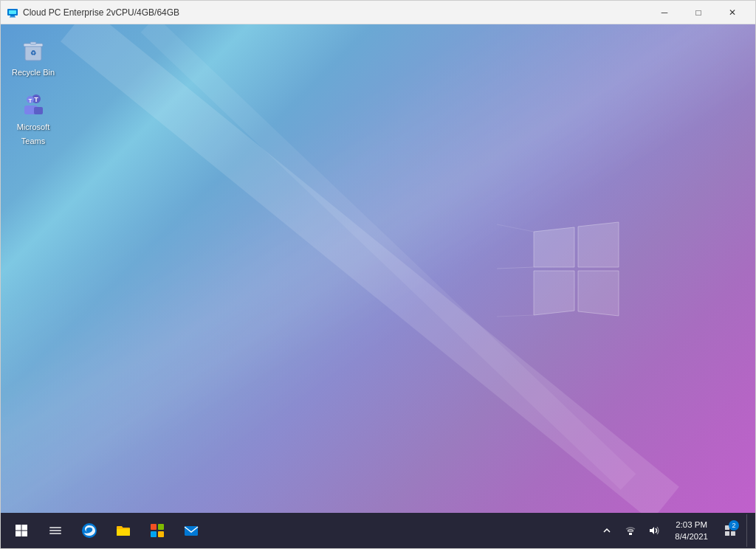  Describe the element at coordinates (749, 531) in the screenshot. I see `show-desktop-button` at that location.